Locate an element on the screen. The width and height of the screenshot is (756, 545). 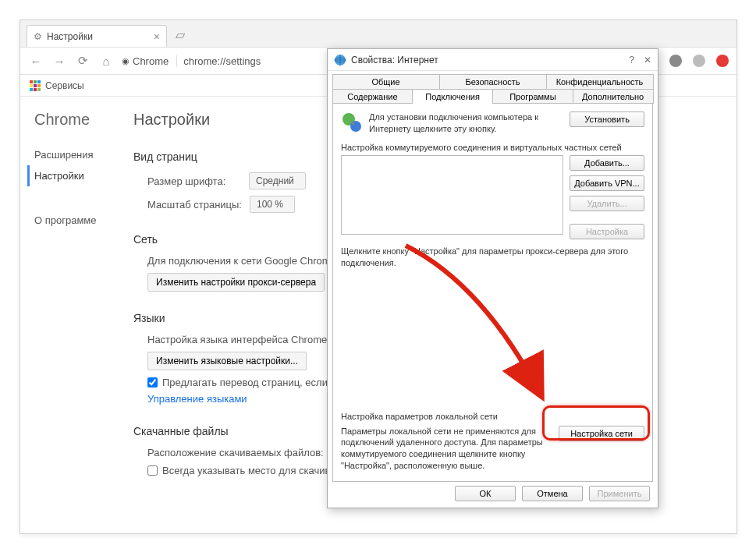
download-loc-label: Расположение скачиваемых файлов: is located at coordinates (236, 452).